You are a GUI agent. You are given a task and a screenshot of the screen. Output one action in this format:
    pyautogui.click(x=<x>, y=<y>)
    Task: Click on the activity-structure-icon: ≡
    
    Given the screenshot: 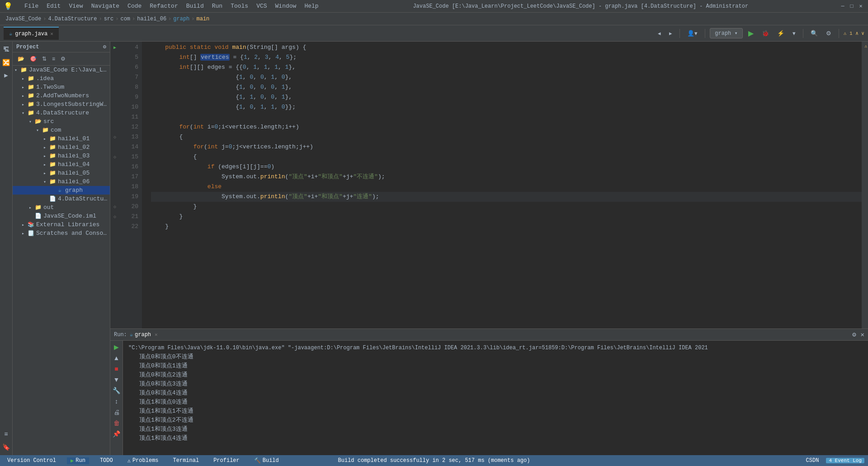 What is the action you would take?
    pyautogui.click(x=6, y=434)
    